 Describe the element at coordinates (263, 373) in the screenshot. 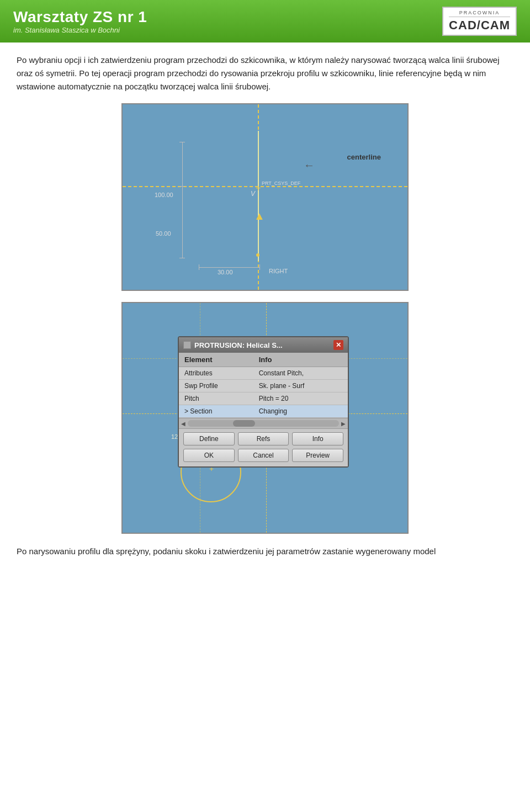

I see `table-row: AttributesConstant Pitch,` at that location.